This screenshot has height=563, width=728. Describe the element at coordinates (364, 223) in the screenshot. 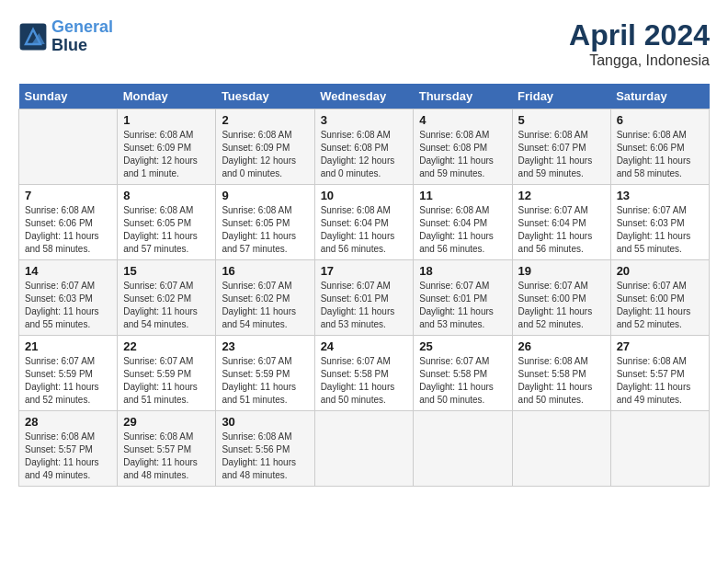

I see `calendar-week: 7Sunrise: 6:08 AMSunset: 6:06 PMDaylight…` at that location.